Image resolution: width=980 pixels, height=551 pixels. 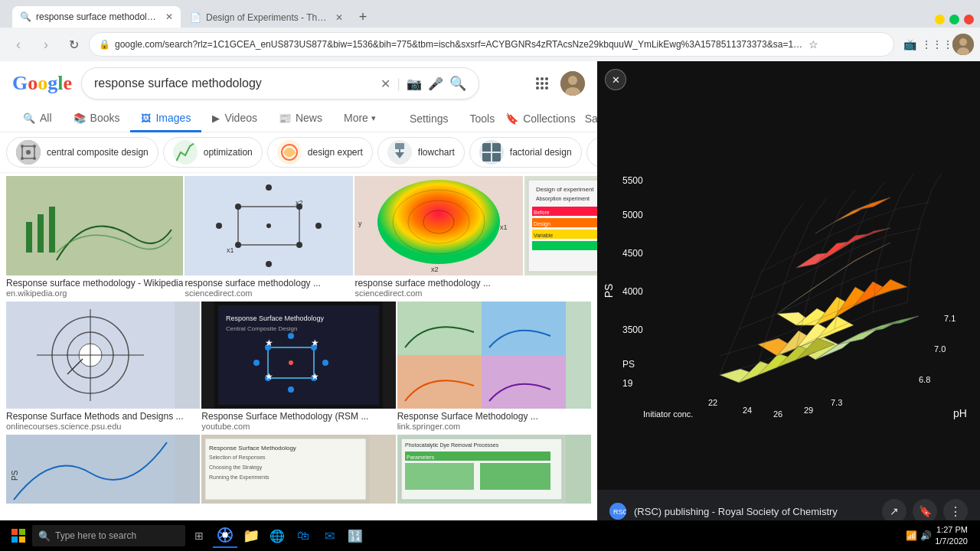 I want to click on image-item-10: Photocatalytic Dye Removal Processes Par…, so click(x=495, y=469).